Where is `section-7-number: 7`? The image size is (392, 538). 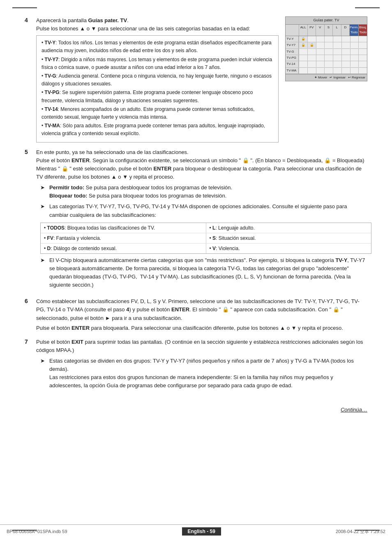 section-7-number: 7 is located at coordinates (28, 342).